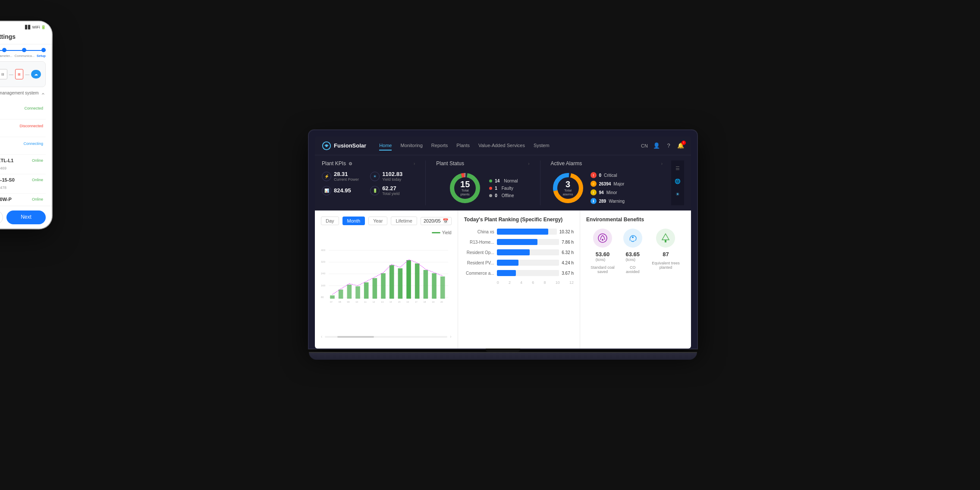 Image resolution: width=980 pixels, height=490 pixels. What do you see at coordinates (656, 146) in the screenshot?
I see `user-icon: 👤` at bounding box center [656, 146].